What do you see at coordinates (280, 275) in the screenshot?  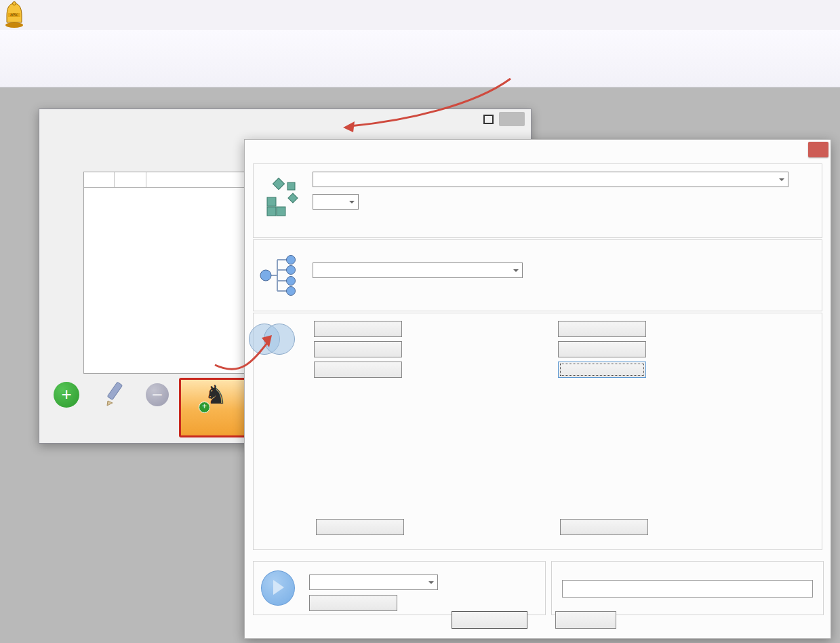 I see `apply-tree-icon` at bounding box center [280, 275].